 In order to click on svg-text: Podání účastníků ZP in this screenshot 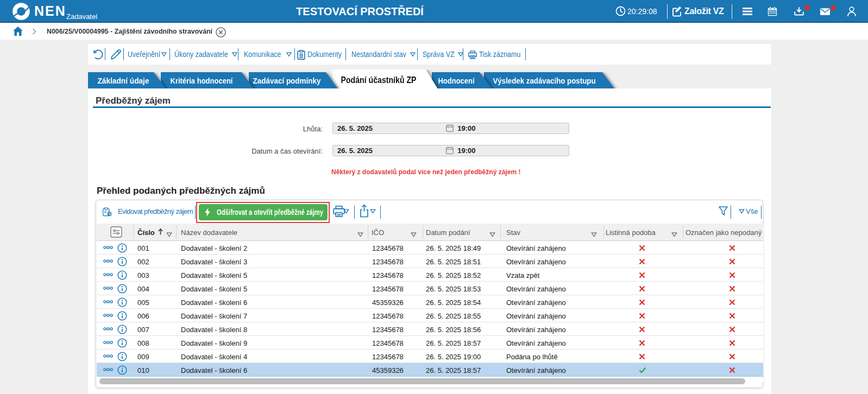, I will do `click(379, 80)`.